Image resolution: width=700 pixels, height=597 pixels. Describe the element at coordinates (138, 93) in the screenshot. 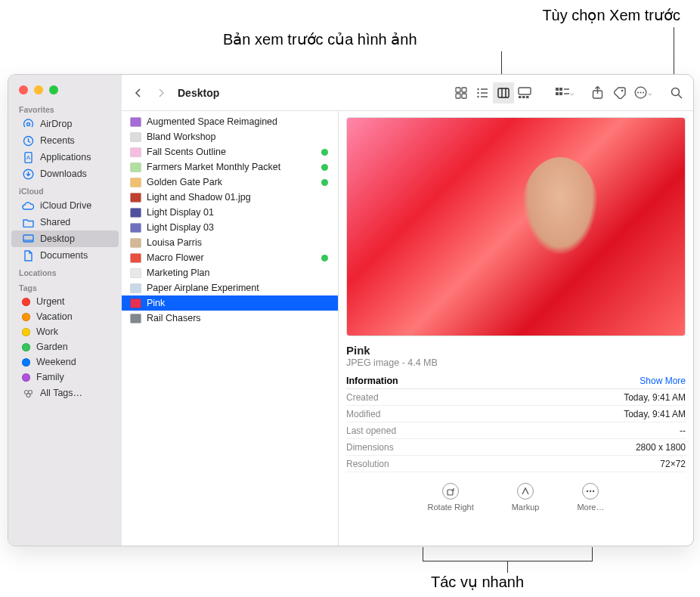

I see `back-button` at that location.